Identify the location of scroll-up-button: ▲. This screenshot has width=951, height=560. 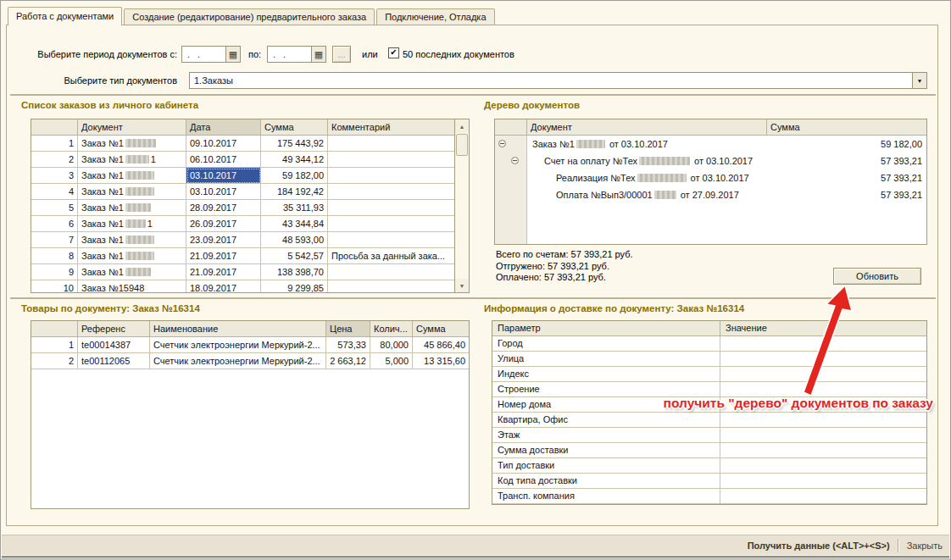
(462, 126).